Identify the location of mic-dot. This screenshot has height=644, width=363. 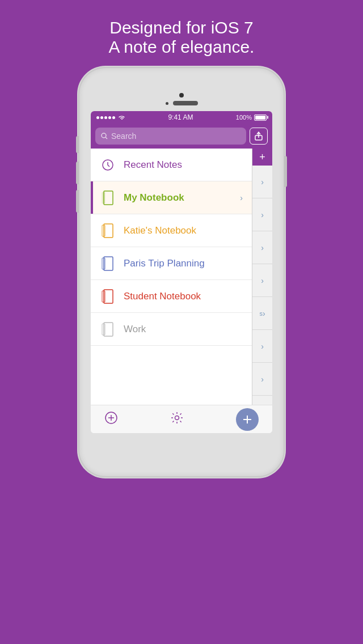
(167, 103).